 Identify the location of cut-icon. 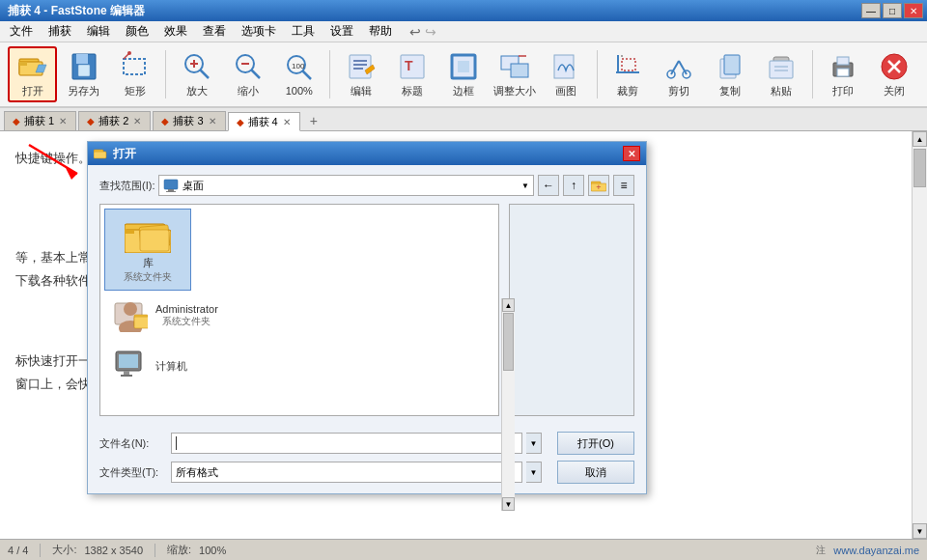
(679, 67).